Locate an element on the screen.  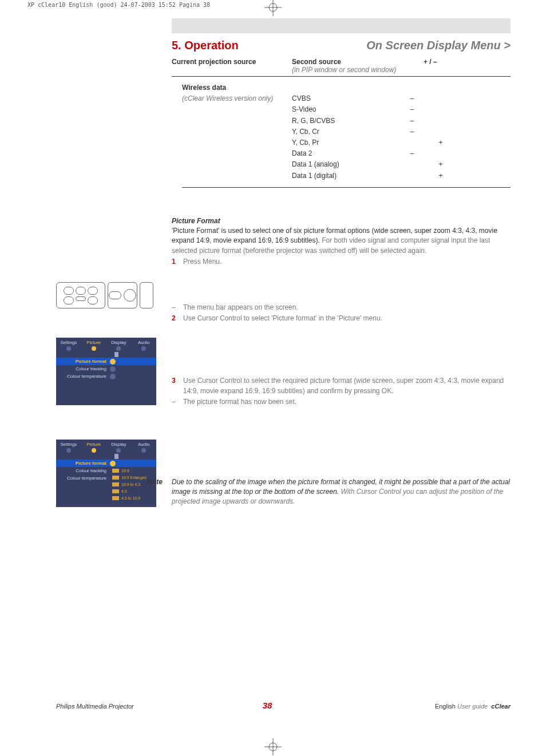
step-text: The picture format has now been set. is located at coordinates (347, 402).